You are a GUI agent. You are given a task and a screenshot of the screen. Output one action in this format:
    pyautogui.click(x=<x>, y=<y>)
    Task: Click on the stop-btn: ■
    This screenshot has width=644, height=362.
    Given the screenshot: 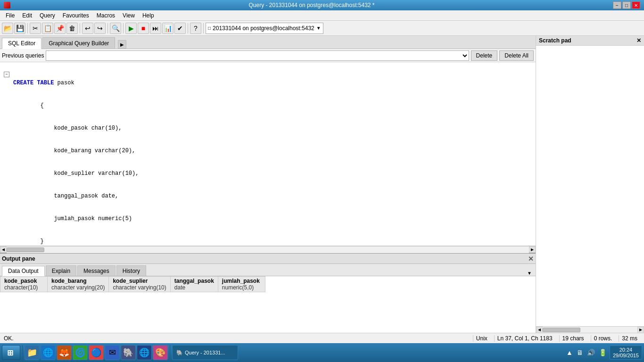 What is the action you would take?
    pyautogui.click(x=143, y=28)
    